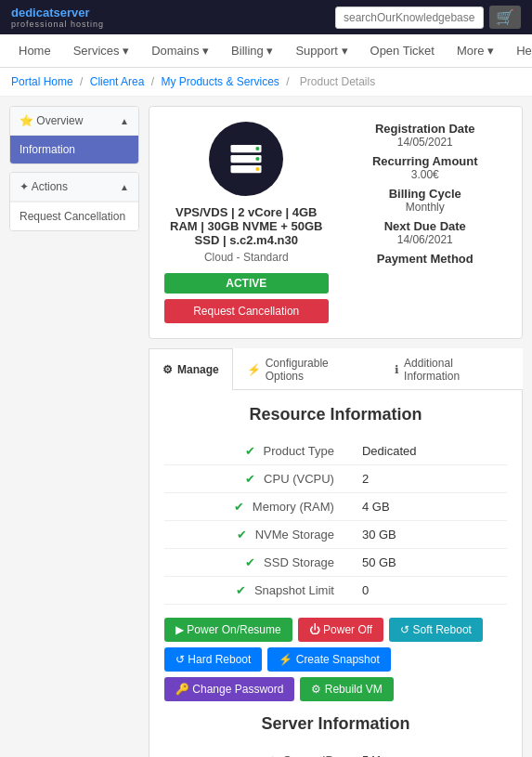 The height and width of the screenshot is (757, 532). Describe the element at coordinates (425, 175) in the screenshot. I see `recurring-amount-value: 3.00€` at that location.